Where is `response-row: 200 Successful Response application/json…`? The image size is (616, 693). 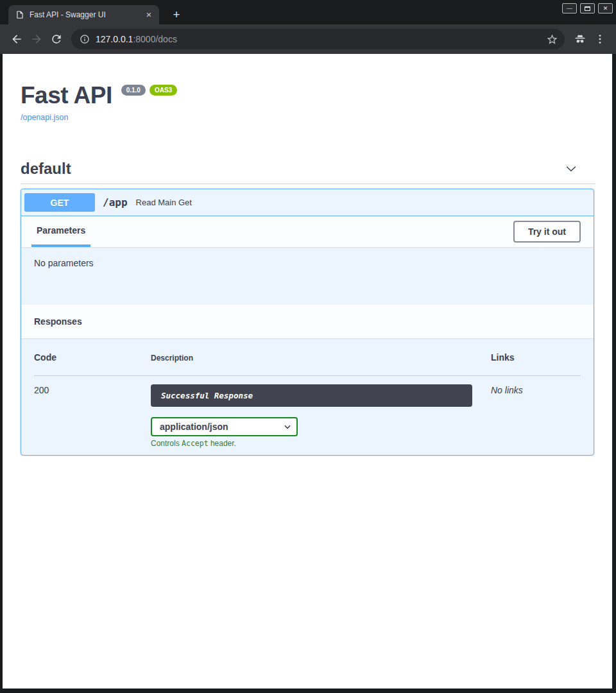 response-row: 200 Successful Response application/json… is located at coordinates (307, 416).